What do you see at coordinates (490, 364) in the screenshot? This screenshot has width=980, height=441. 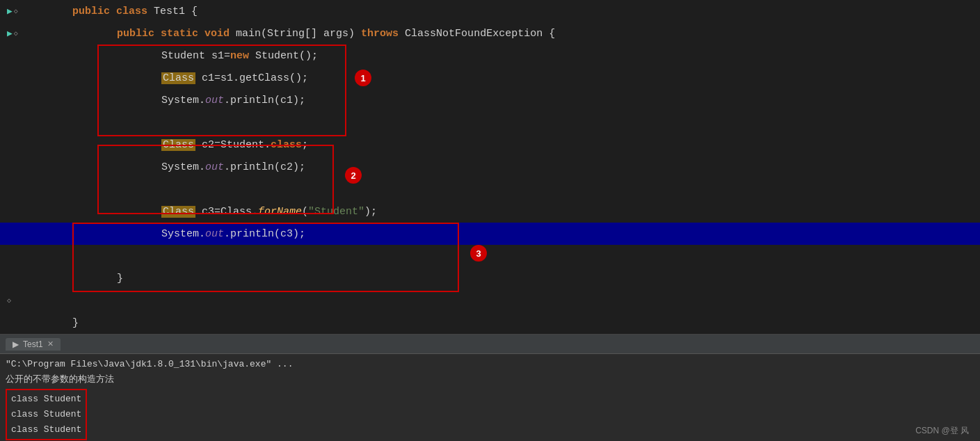 I see `console-cmd-line: "C:\Program Files\Java\jdk1.8.0_131\bin\…` at bounding box center [490, 364].